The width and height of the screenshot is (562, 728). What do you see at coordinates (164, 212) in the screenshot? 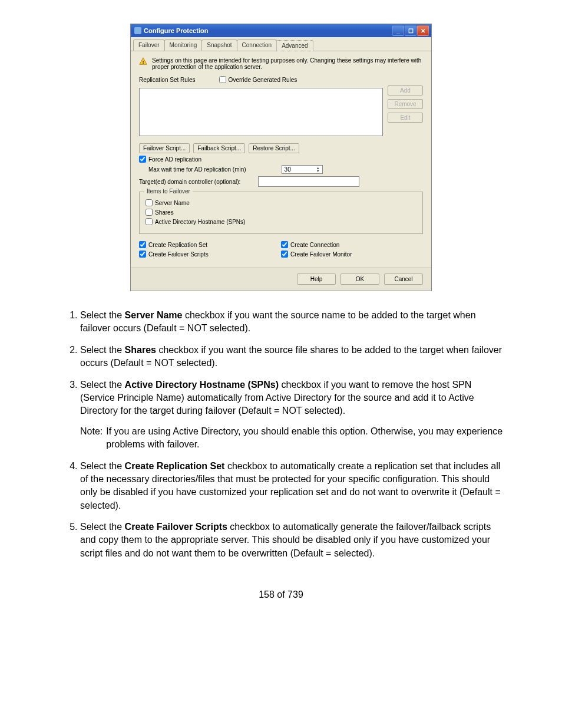
I see `shares-label: Shares` at bounding box center [164, 212].